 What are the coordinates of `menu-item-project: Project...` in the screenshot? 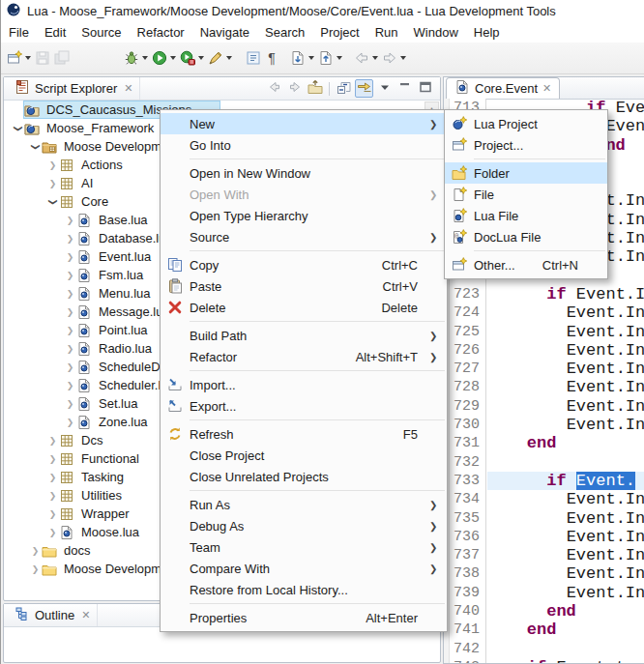 It's located at (526, 145).